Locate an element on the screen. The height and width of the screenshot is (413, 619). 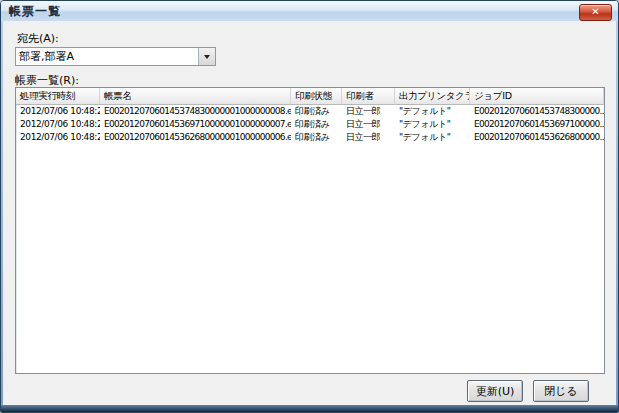
destination-combobox: 部署,部署A is located at coordinates (116, 56).